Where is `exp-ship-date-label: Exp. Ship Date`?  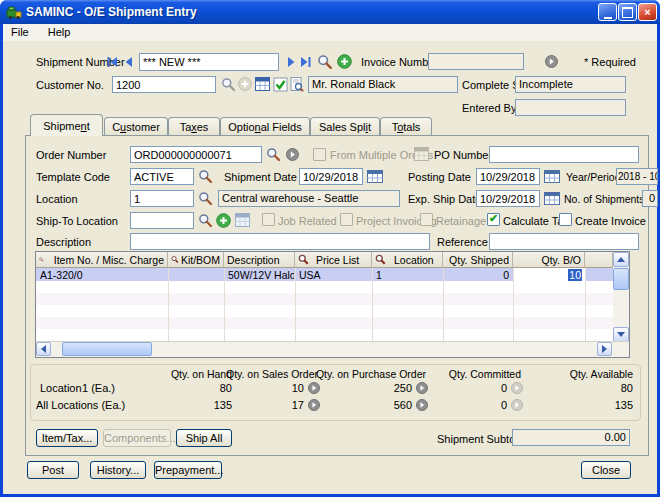 exp-ship-date-label: Exp. Ship Date is located at coordinates (444, 199).